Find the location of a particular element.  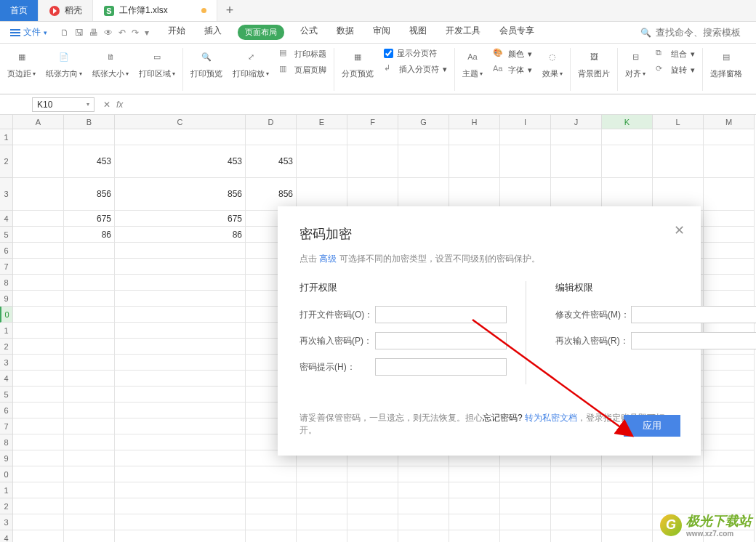

printarea-button: ▭打印区域▾ is located at coordinates (157, 64).